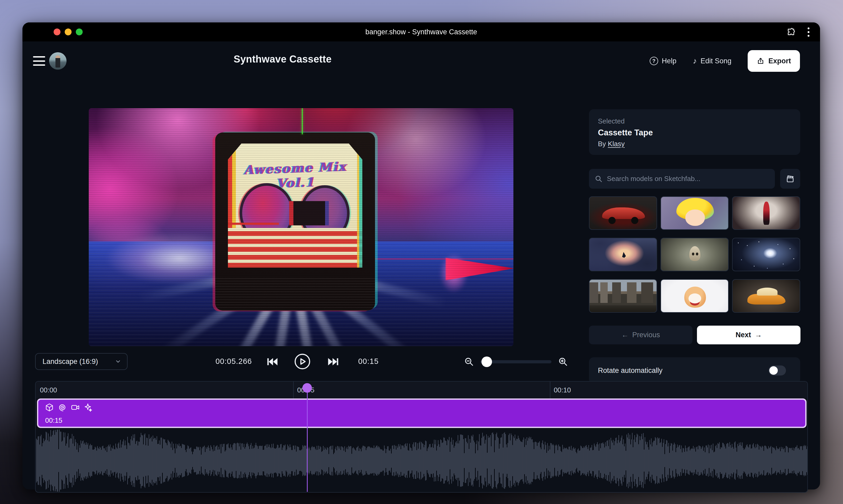 Image resolution: width=843 pixels, height=504 pixels. Describe the element at coordinates (303, 361) in the screenshot. I see `play-button` at that location.